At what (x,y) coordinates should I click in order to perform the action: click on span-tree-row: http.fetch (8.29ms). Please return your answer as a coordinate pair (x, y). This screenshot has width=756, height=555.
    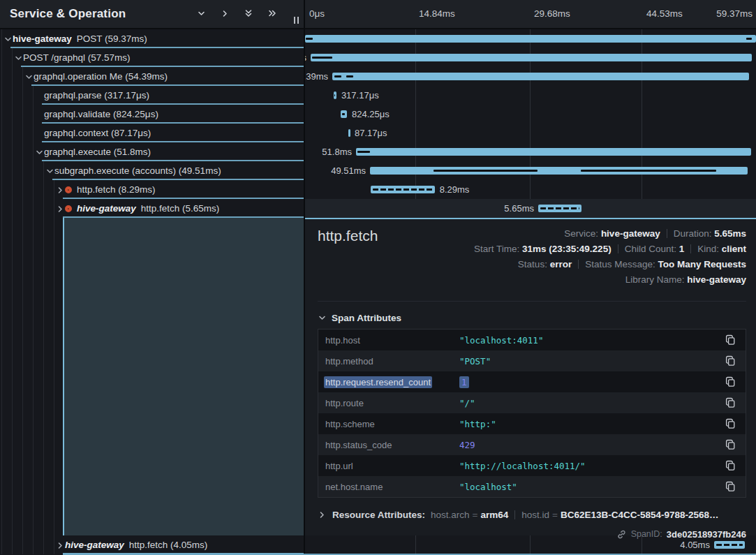
    Looking at the image, I should click on (152, 190).